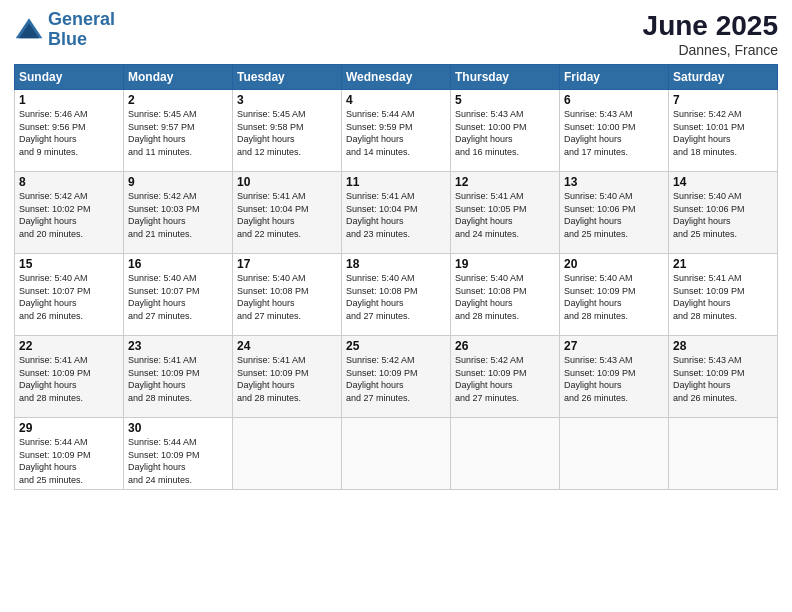 Image resolution: width=792 pixels, height=612 pixels. I want to click on calendar-cell: 14 Sunrise: 5:40 AMSunset: 10:06 PMDayli…, so click(724, 213).